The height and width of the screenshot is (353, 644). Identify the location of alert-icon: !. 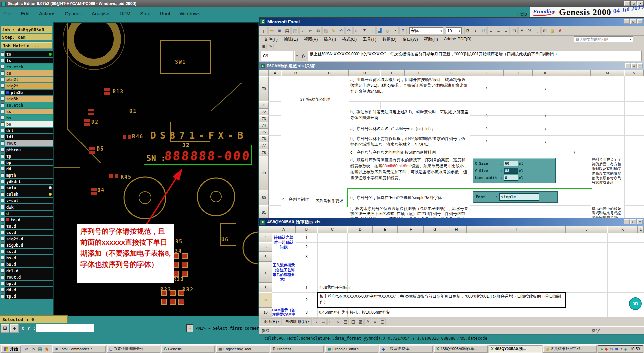
(190, 328).